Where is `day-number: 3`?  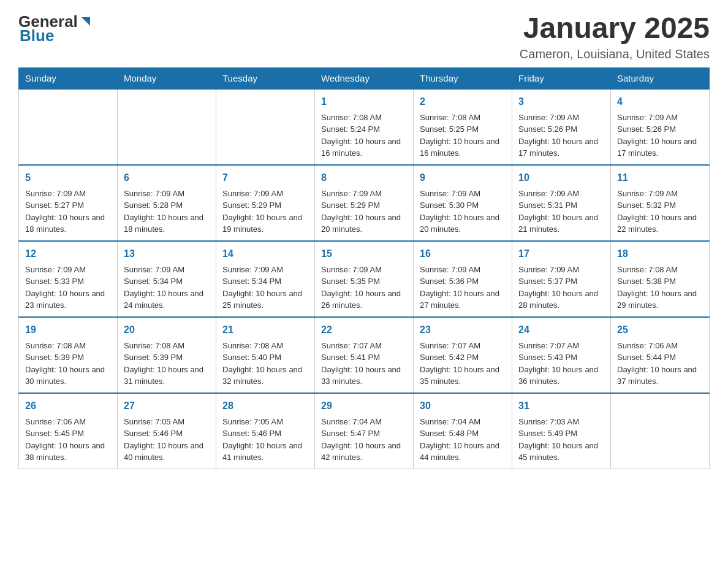 day-number: 3 is located at coordinates (561, 102).